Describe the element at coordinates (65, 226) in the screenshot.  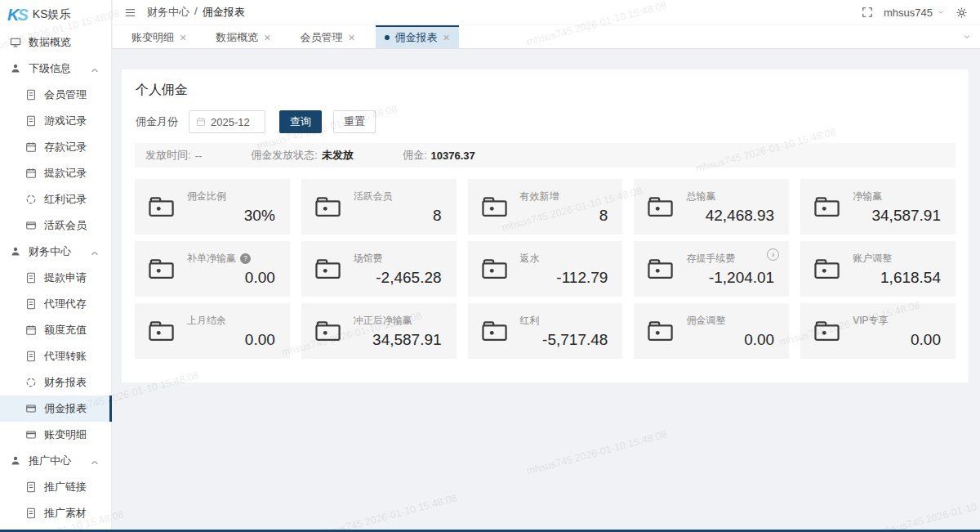
I see `sidebar-item-label: 活跃会员` at that location.